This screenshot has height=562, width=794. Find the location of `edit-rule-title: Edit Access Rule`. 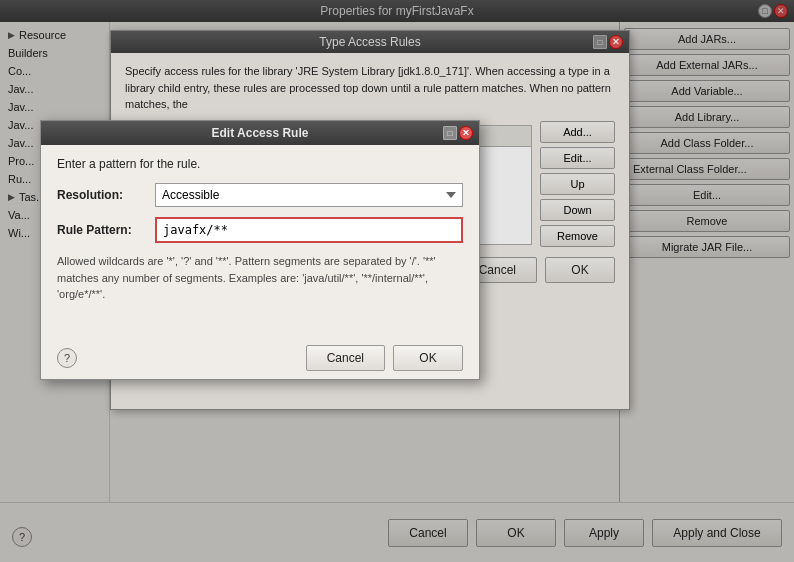

edit-rule-title: Edit Access Rule is located at coordinates (260, 133).